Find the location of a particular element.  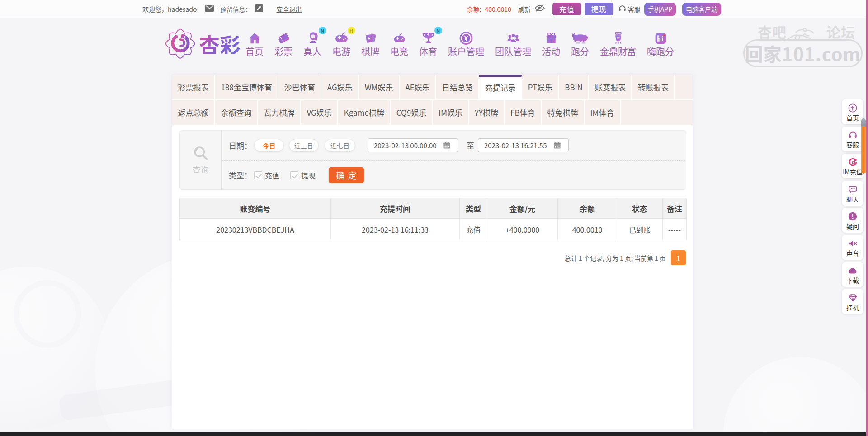

nav-item-activity: 活动 is located at coordinates (551, 42).